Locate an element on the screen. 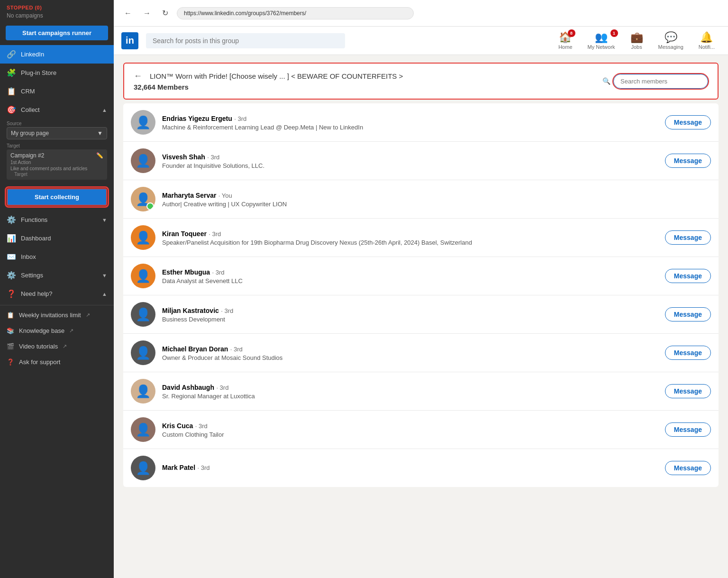  sidebar-item-collect: 🎯 Collect ▲ is located at coordinates (57, 110).